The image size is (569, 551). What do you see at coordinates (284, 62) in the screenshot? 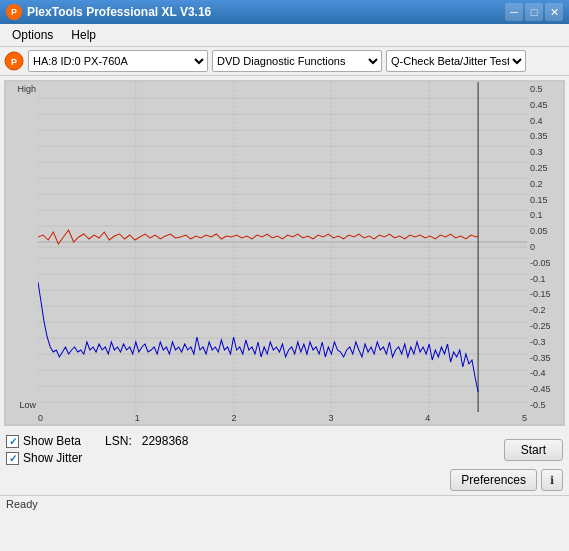
I see `toolbar: P HA:8 ID:0 PX-760A DVD Diagnostic Funct…` at bounding box center [284, 62].